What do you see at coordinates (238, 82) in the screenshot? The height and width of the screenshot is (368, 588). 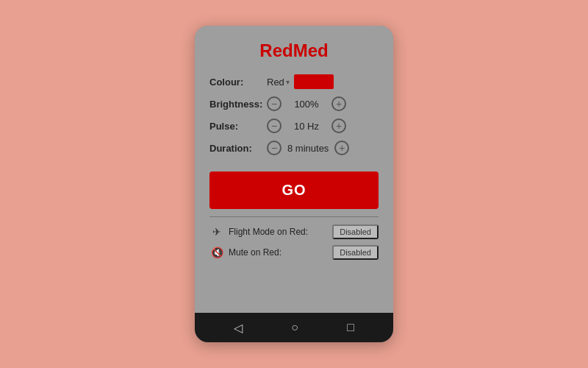 I see `colour-label: Colour:` at bounding box center [238, 82].